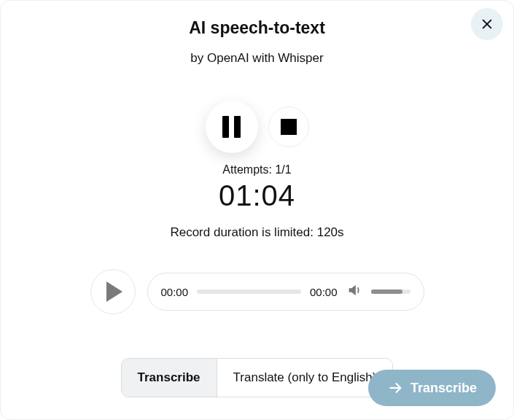 The height and width of the screenshot is (420, 514). What do you see at coordinates (395, 388) in the screenshot?
I see `arrow-right-icon` at bounding box center [395, 388].